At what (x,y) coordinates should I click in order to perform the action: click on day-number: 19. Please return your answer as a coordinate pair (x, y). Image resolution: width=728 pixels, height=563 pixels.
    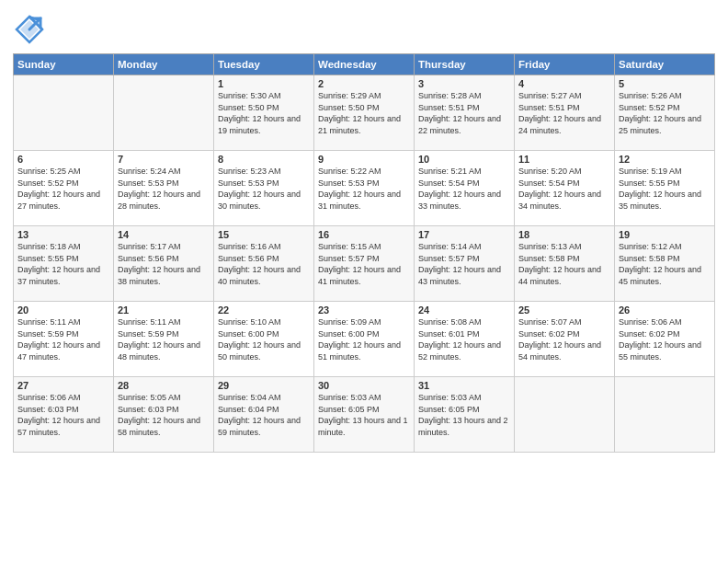
    Looking at the image, I should click on (665, 235).